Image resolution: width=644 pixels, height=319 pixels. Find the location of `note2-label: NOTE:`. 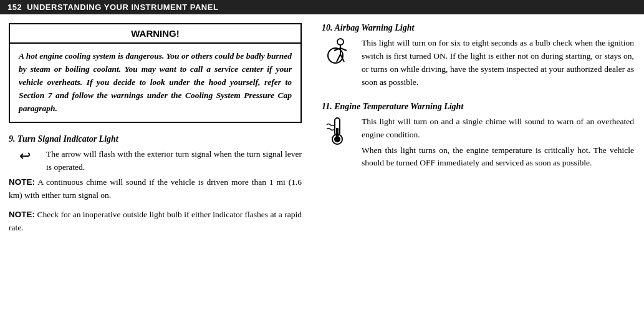

note2-label: NOTE: is located at coordinates (22, 215).